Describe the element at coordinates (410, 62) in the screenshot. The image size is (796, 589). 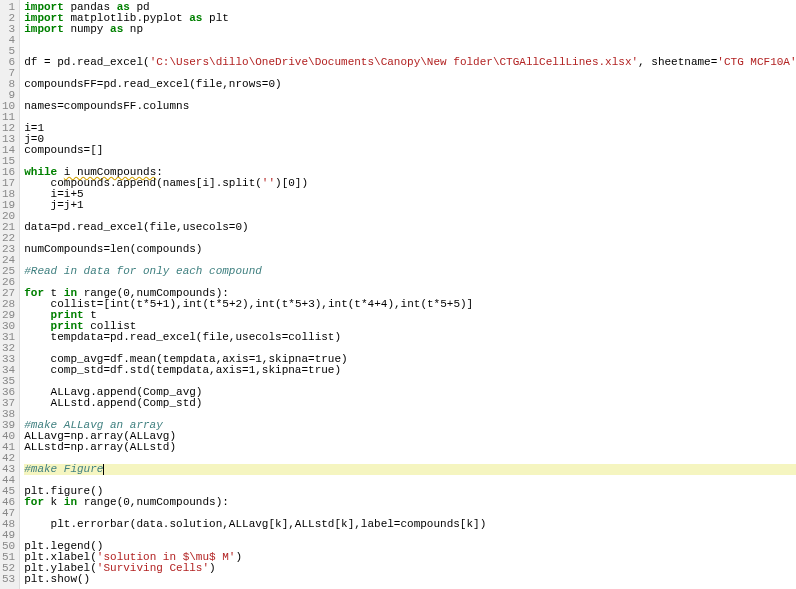
I see `code-line: df = pd.read_excel('C:\Users\dillo\OneDr…` at that location.